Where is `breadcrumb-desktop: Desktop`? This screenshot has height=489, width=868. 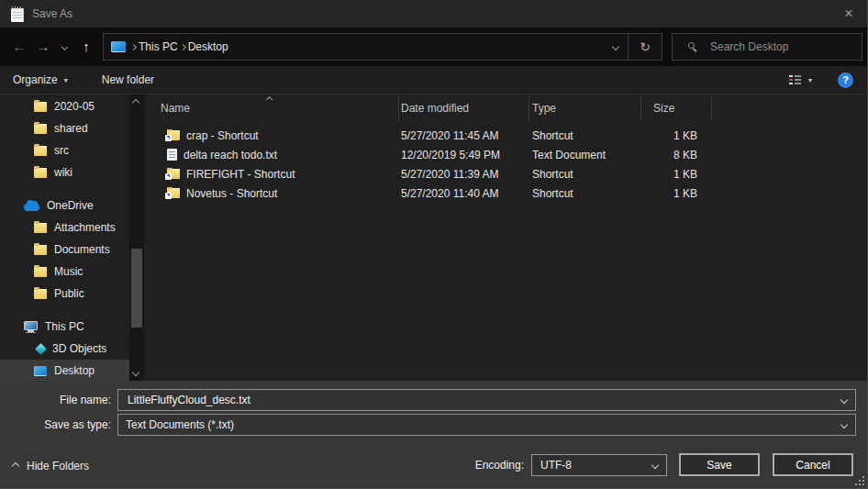 breadcrumb-desktop: Desktop is located at coordinates (208, 47).